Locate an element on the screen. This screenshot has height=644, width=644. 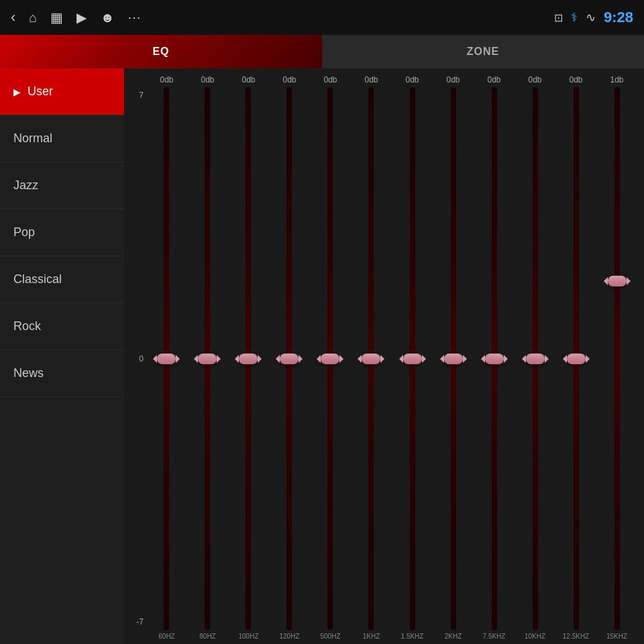
scale-label-7: 7 is located at coordinates (137, 95).